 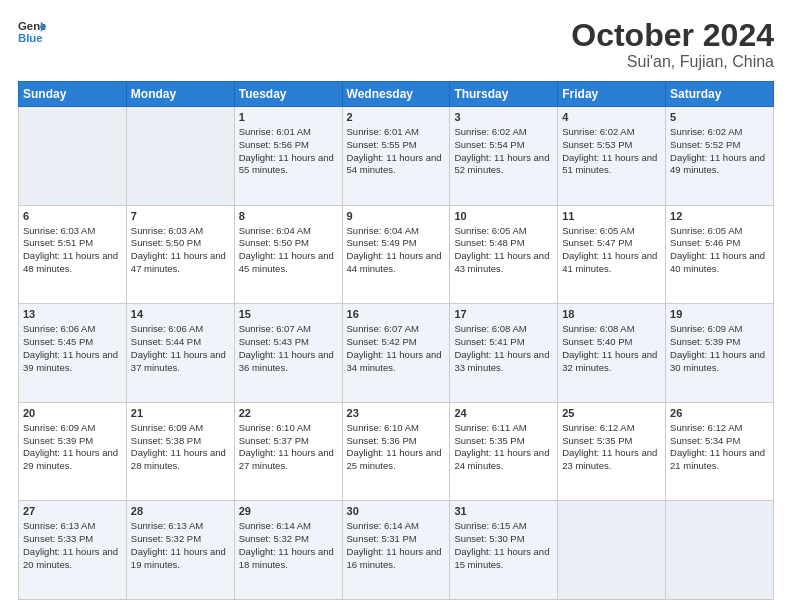 I want to click on sunrise-text: Sunrise: 6:15 AM, so click(x=490, y=526).